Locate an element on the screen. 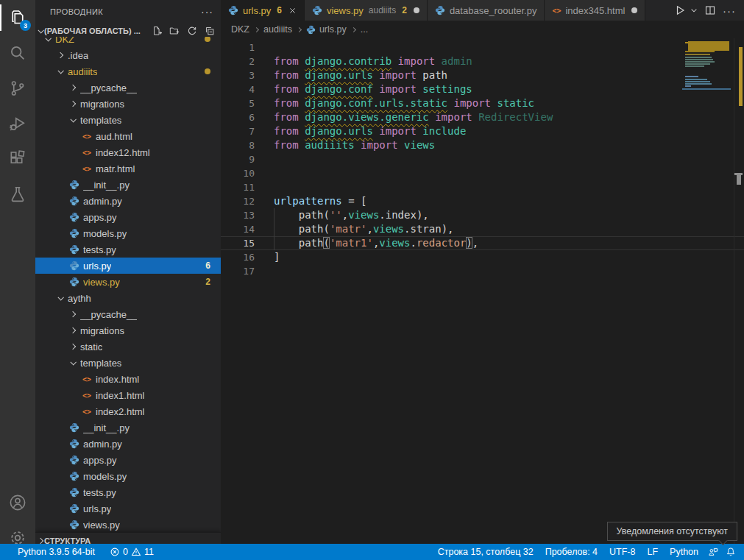  tab-label: views.py is located at coordinates (345, 10).